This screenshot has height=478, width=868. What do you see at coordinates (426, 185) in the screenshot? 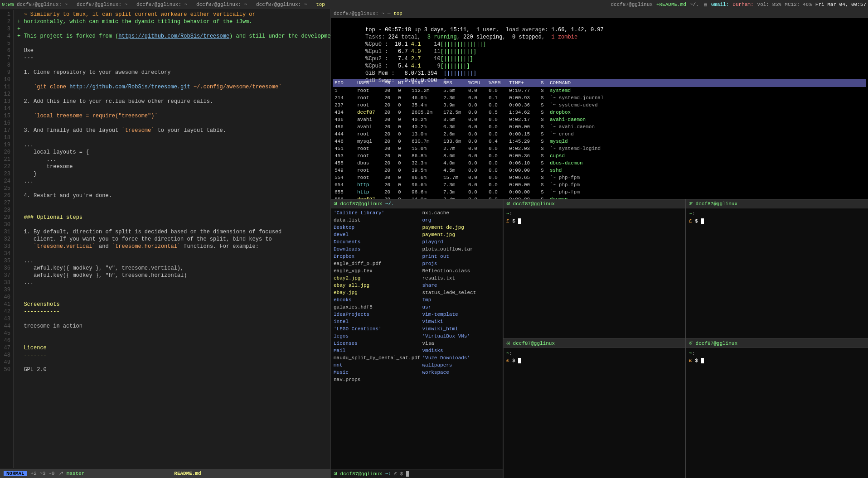
I see `proc-virt: 96.6m` at bounding box center [426, 185].